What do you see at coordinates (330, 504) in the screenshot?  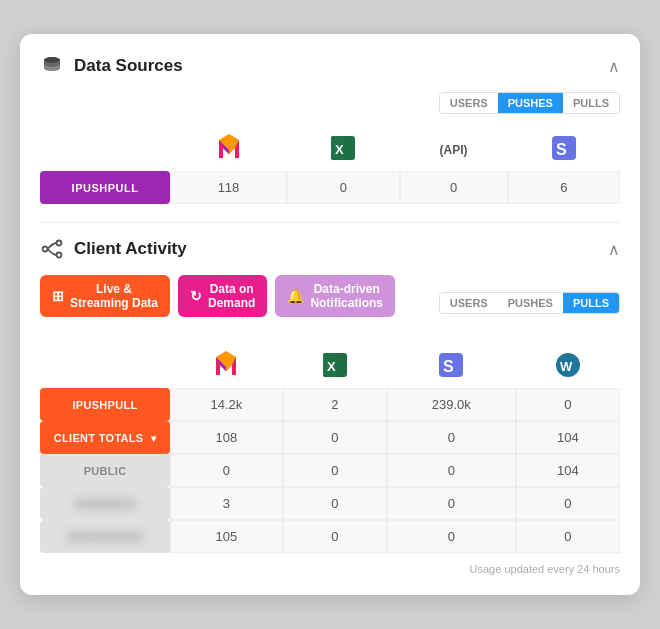 I see `ca-row-blurred1: XXXXXXXX 3 0 0 0` at bounding box center [330, 504].